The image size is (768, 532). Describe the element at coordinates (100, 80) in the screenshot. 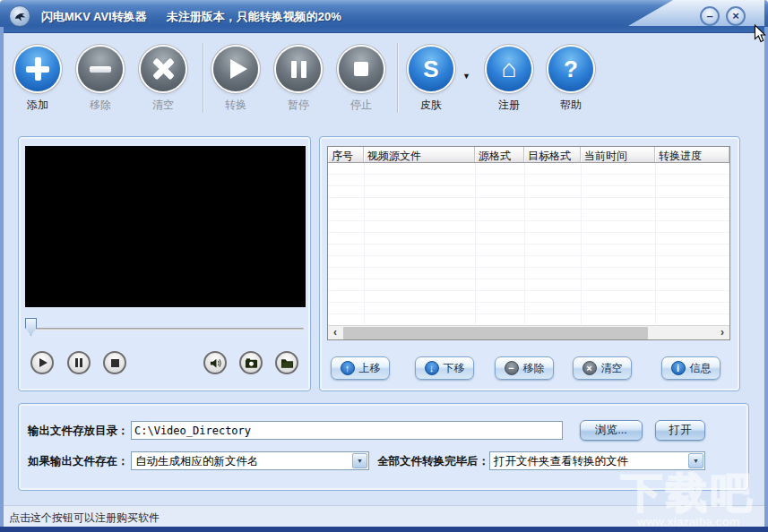

I see `toolbar-remove-button: 移除` at that location.